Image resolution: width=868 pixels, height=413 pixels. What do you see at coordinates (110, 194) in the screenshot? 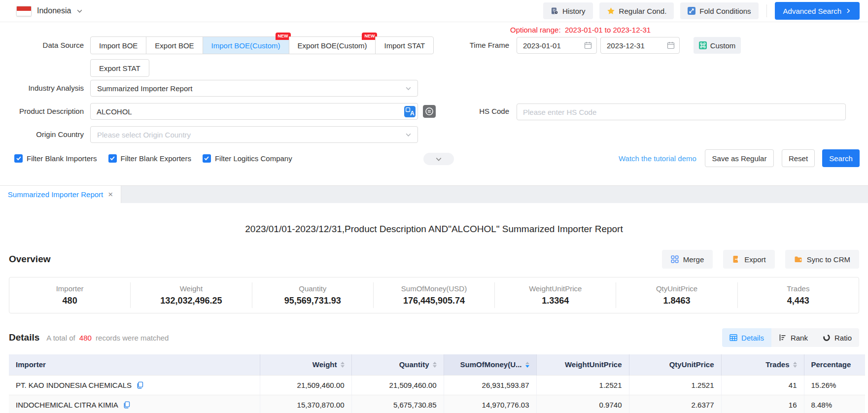
I see `close-icon: ×` at bounding box center [110, 194].